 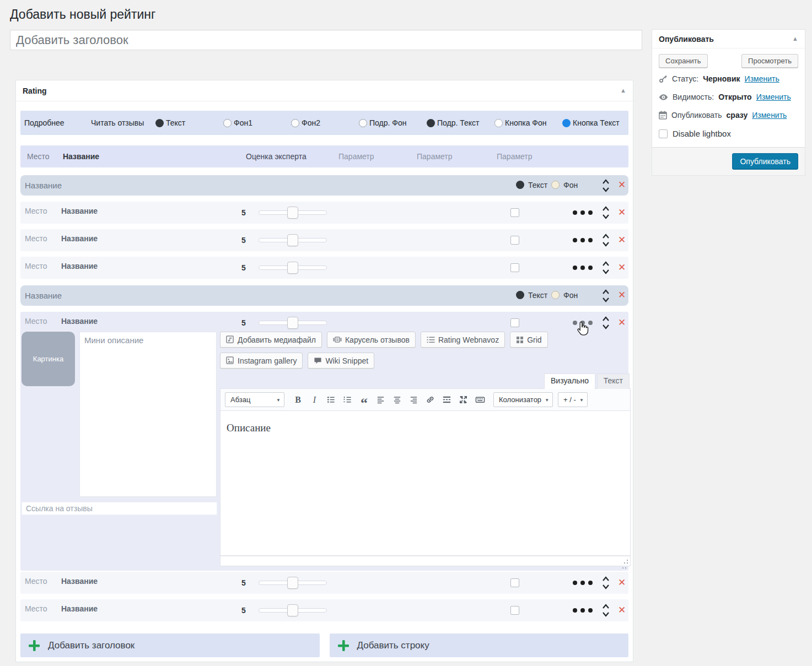 I want to click on disable-lightbox-checkbox, so click(x=663, y=134).